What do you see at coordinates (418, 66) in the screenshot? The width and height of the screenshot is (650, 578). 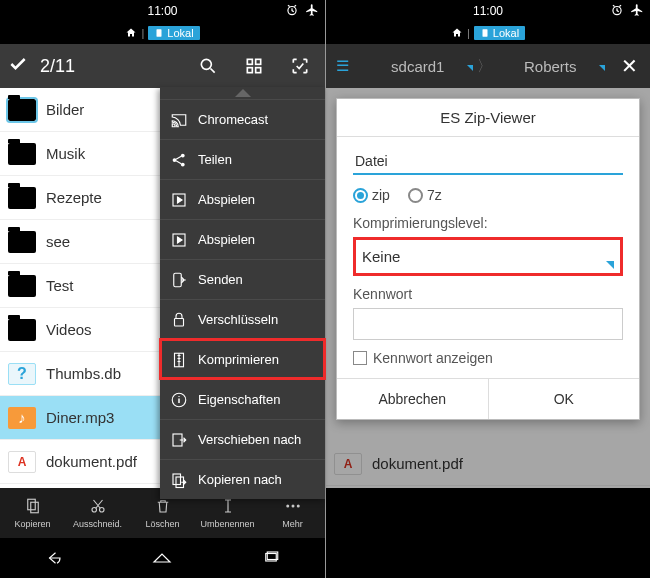 I see `crumb-sdcard: sdcard1` at bounding box center [418, 66].